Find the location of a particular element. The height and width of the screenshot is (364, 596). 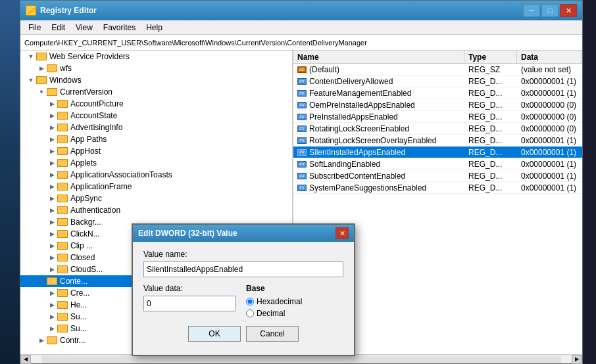

tree-item-windows: ▼ Windows is located at coordinates (157, 80).